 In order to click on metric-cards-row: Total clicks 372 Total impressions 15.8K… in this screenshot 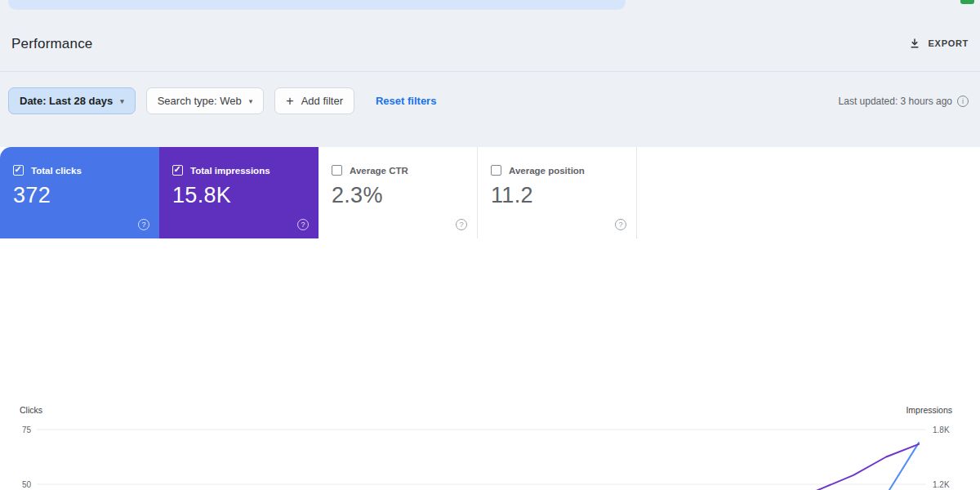, I will do `click(318, 193)`.